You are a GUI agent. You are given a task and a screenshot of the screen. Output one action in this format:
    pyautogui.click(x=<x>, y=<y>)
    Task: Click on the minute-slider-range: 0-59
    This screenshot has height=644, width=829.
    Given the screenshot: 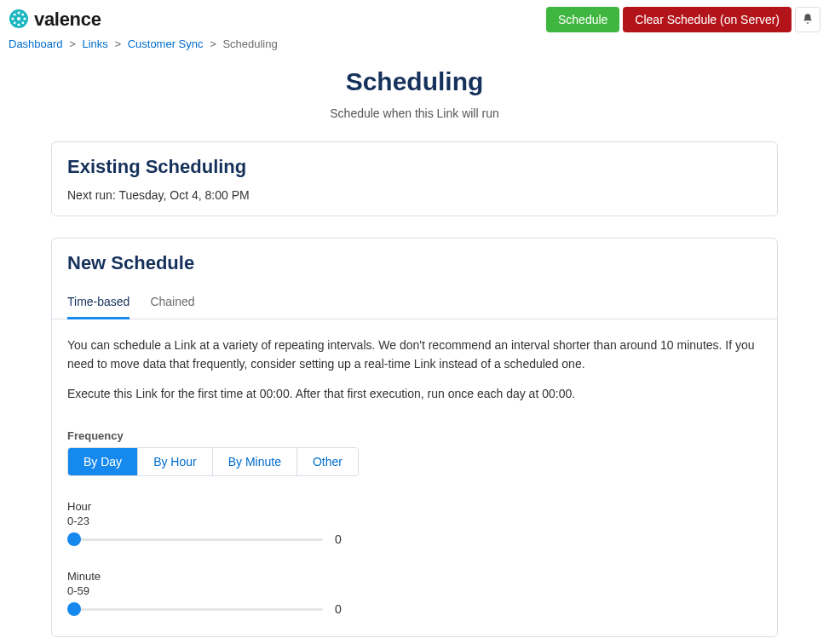 What is the action you would take?
    pyautogui.click(x=414, y=591)
    